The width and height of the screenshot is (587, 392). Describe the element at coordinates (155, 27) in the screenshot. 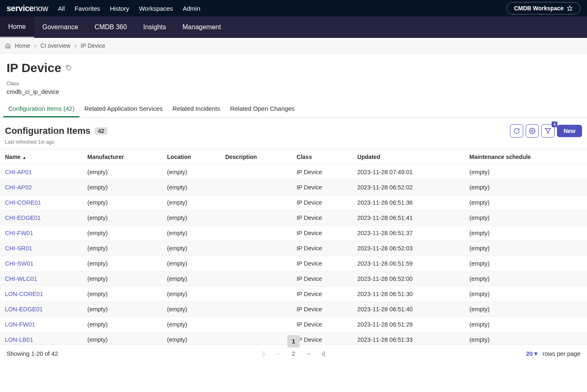

I see `nav-insights: Insights` at that location.